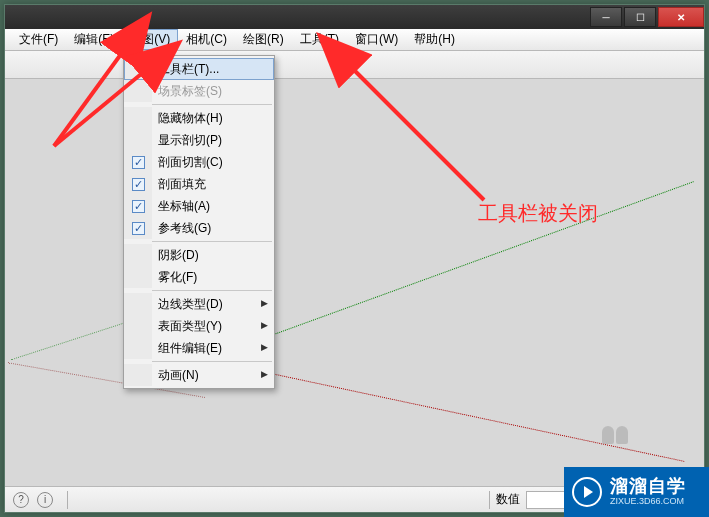 The height and width of the screenshot is (517, 709). Describe the element at coordinates (648, 502) in the screenshot. I see `watermark-sub: ZIXUE.3D66.COM` at that location.